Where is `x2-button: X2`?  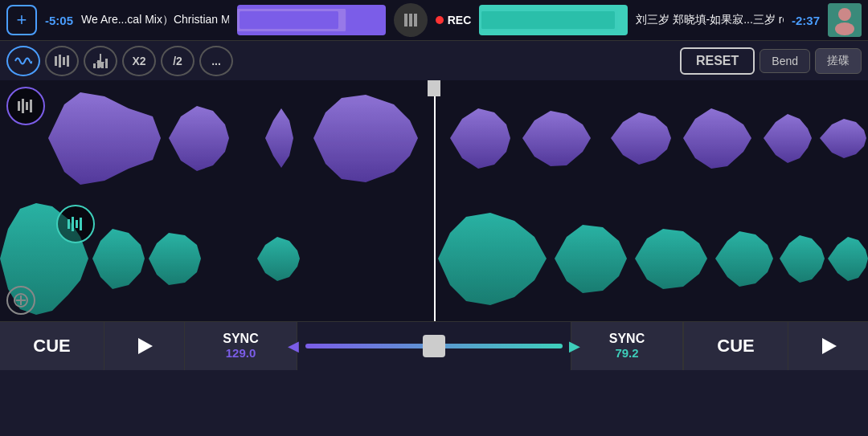
x2-button: X2 is located at coordinates (139, 61).